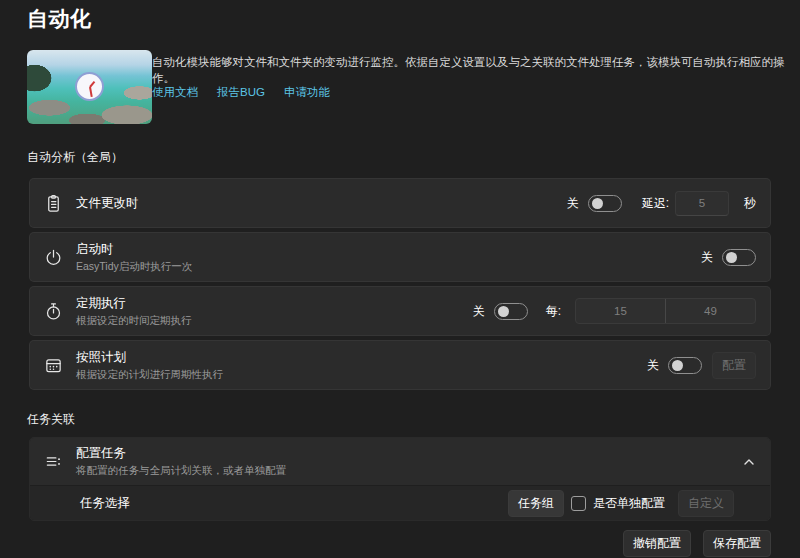 Image resolution: width=800 pixels, height=558 pixels. What do you see at coordinates (702, 204) in the screenshot?
I see `delay-input` at bounding box center [702, 204].